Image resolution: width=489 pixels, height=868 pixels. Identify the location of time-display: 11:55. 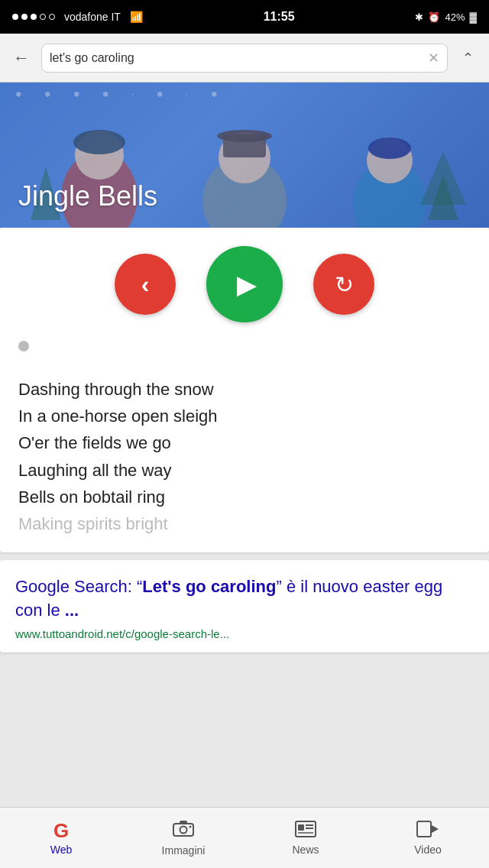
(280, 17).